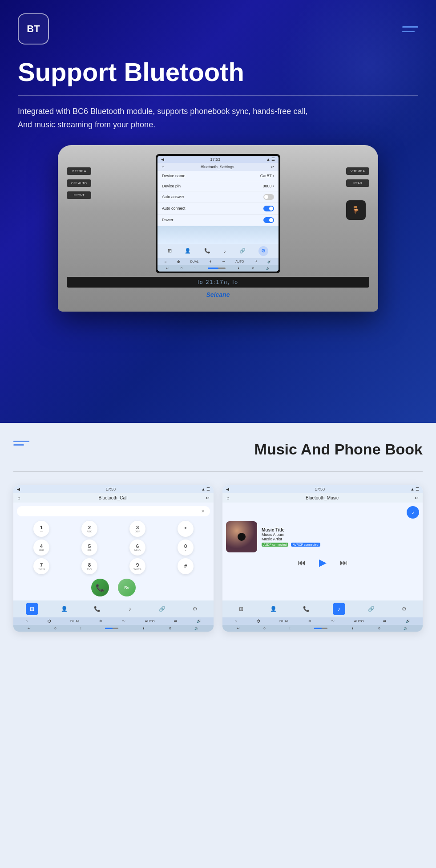  I want to click on call-phone-icon: 📞, so click(97, 609).